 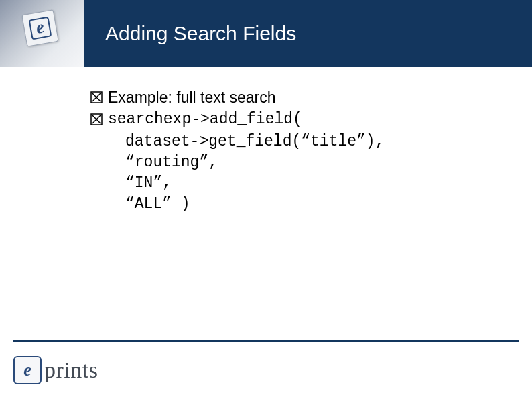 I want to click on footer-divider, so click(x=266, y=341).